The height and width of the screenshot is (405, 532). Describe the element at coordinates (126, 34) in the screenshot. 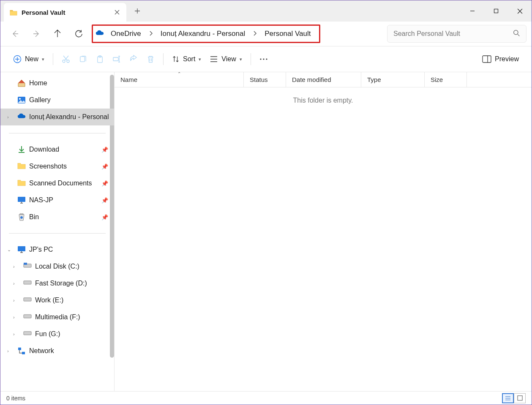

I see `breadcrumb-segment: OneDrive` at that location.